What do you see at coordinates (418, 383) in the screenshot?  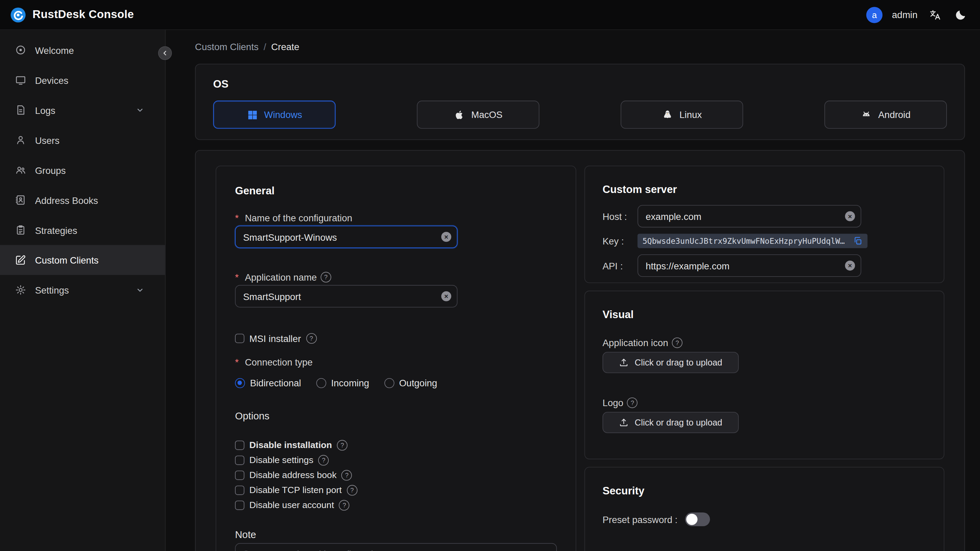 I see `radio-label: Outgoing` at bounding box center [418, 383].